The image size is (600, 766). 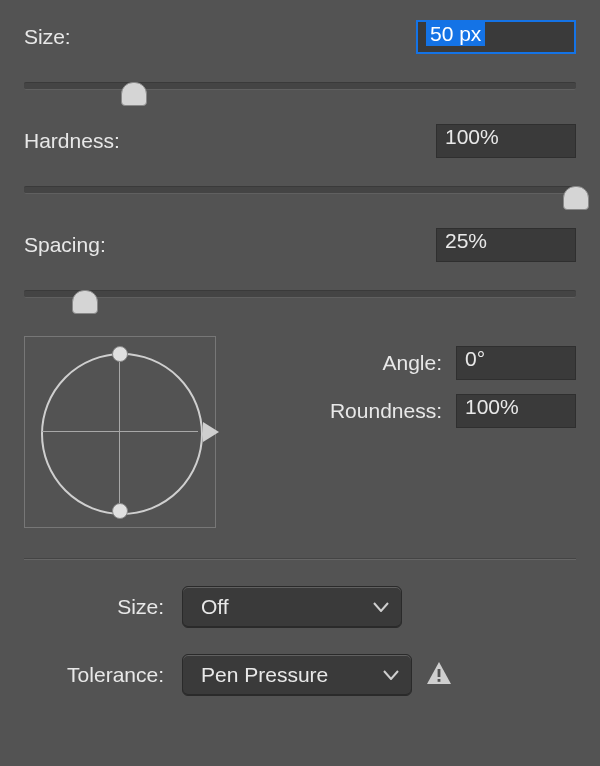 I want to click on hardness-label: Hardness:, so click(x=72, y=141).